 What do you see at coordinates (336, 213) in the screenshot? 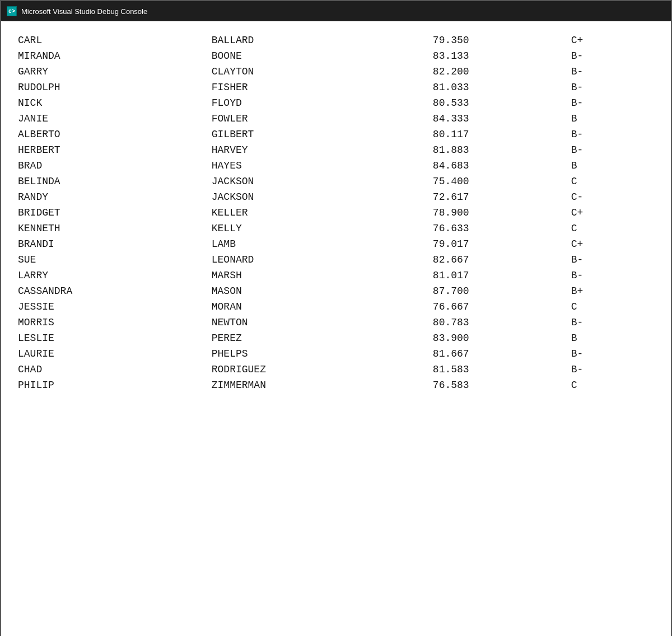
I see `table-row: BRIDGETKELLER78.900C+` at bounding box center [336, 213].